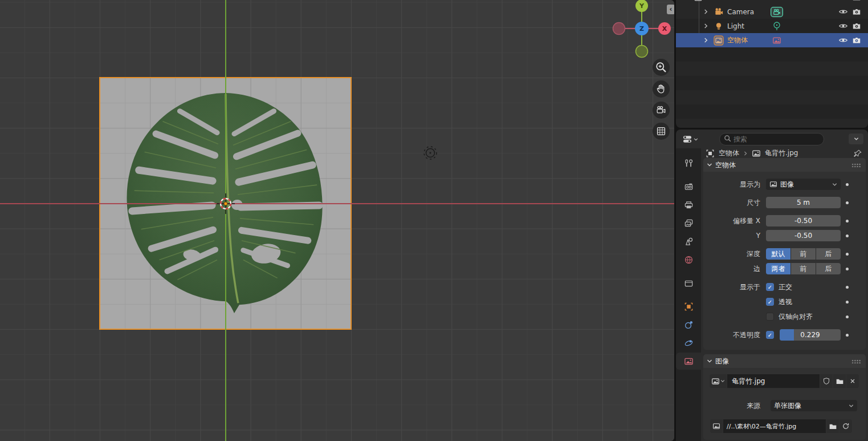 The height and width of the screenshot is (441, 868). I want to click on source-dropdown: 单张图像, so click(814, 406).